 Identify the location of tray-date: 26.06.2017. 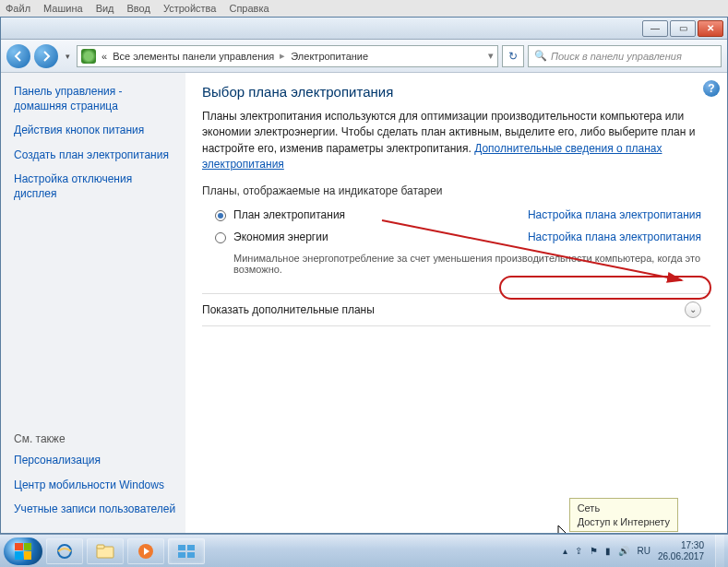
(681, 557).